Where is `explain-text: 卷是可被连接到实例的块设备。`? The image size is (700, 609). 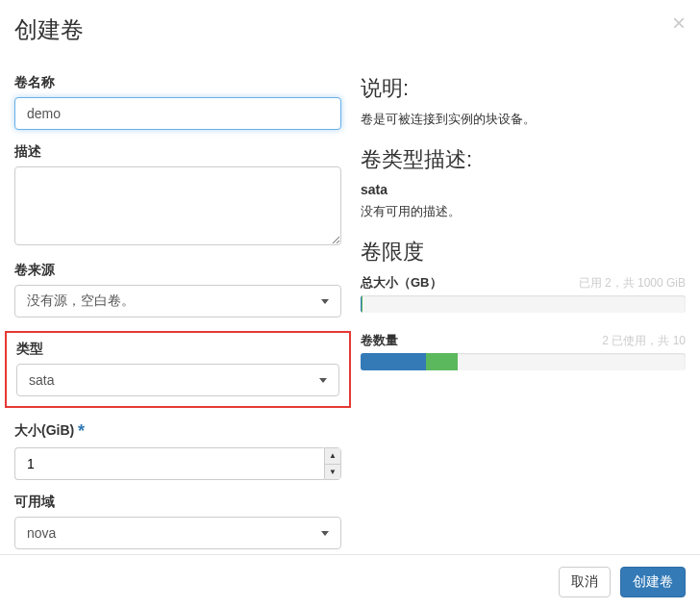 explain-text: 卷是可被连接到实例的块设备。 is located at coordinates (523, 119).